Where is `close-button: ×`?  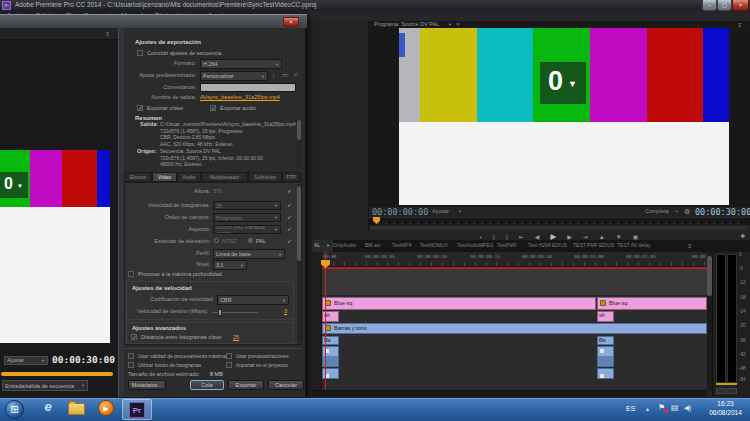 close-button: × is located at coordinates (740, 6).